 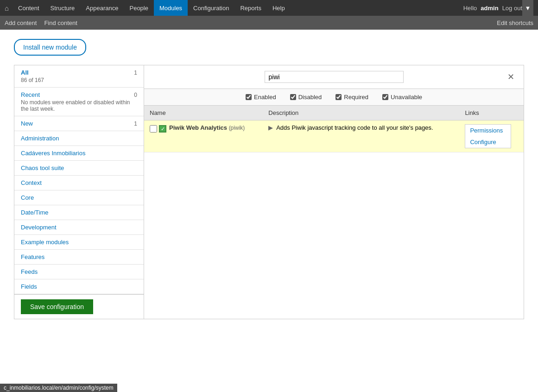 I want to click on sidebar-example-label: Example modules, so click(x=44, y=242).